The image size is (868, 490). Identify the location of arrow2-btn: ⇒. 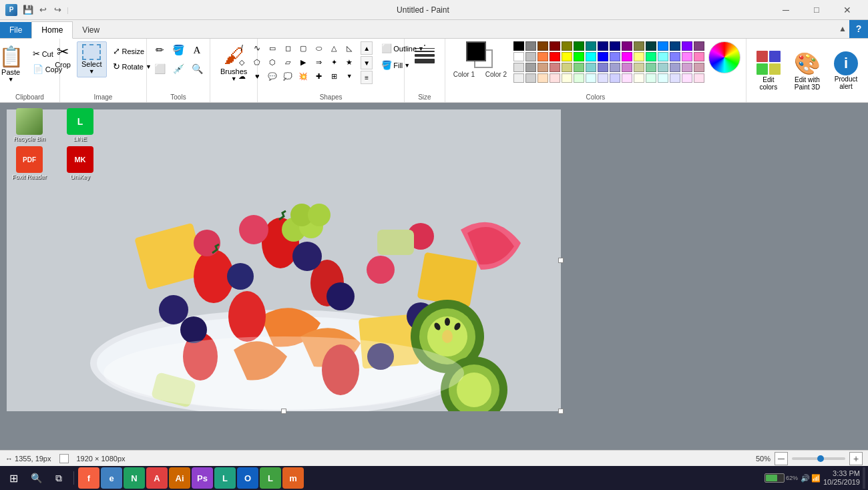
(318, 62).